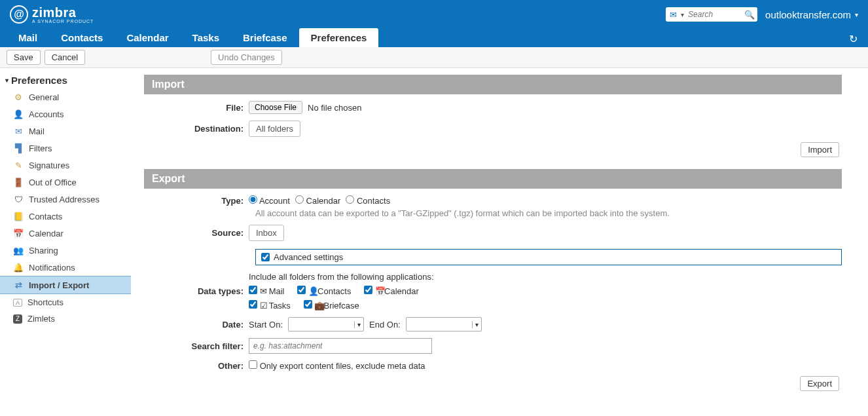 The width and height of the screenshot is (868, 416). Describe the element at coordinates (65, 303) in the screenshot. I see `sidebar-item-shortcuts: AShortcuts` at that location.